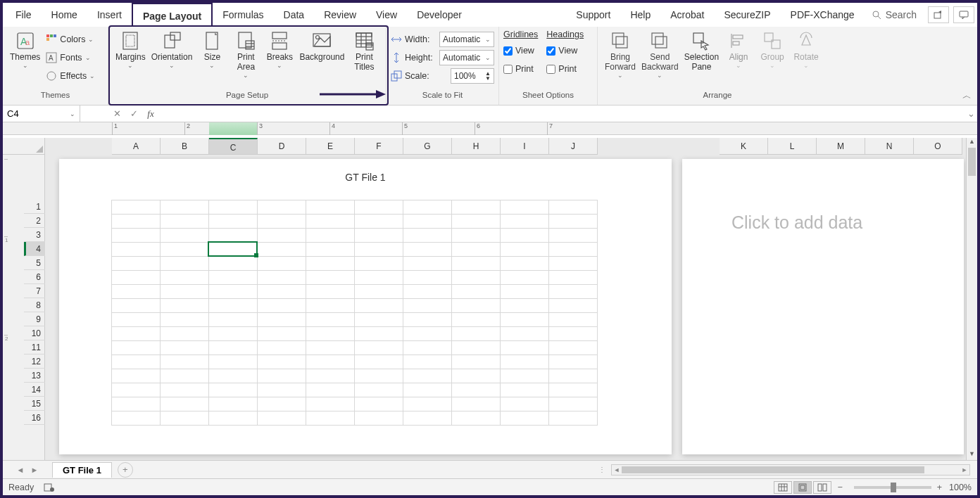 Image resolution: width=980 pixels, height=498 pixels. Describe the element at coordinates (24, 146) in the screenshot. I see `select-all-corner` at that location.